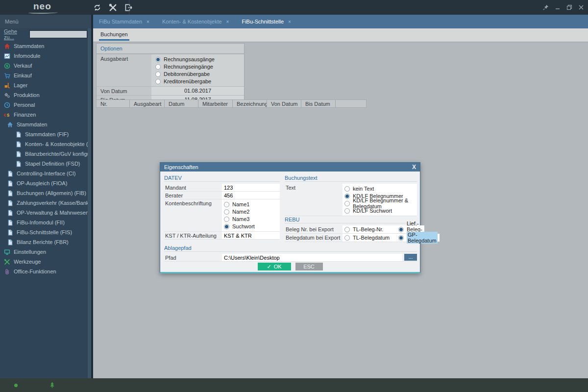 This screenshot has width=588, height=392. I want to click on sidebar-item-stapel-definition-fsd: Stapel Definition (FSD), so click(46, 164).